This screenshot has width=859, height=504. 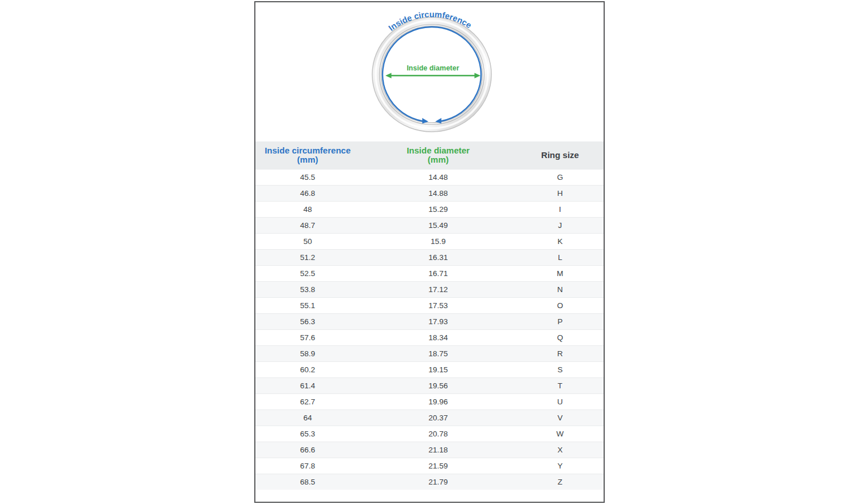 What do you see at coordinates (430, 155) in the screenshot?
I see `header-row: Inside circumference (mm) Inside diamete…` at bounding box center [430, 155].